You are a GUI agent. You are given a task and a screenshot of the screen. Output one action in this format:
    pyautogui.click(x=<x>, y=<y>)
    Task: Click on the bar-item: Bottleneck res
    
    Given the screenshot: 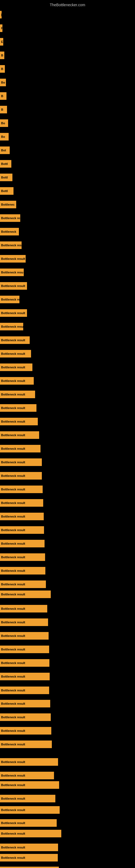 What is the action you would take?
    pyautogui.click(x=10, y=218)
    